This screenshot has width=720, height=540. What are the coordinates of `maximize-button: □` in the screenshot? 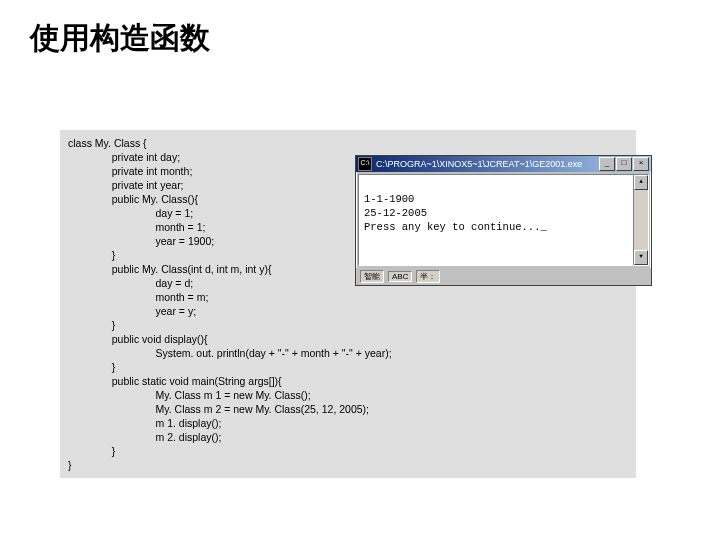 It's located at (624, 164).